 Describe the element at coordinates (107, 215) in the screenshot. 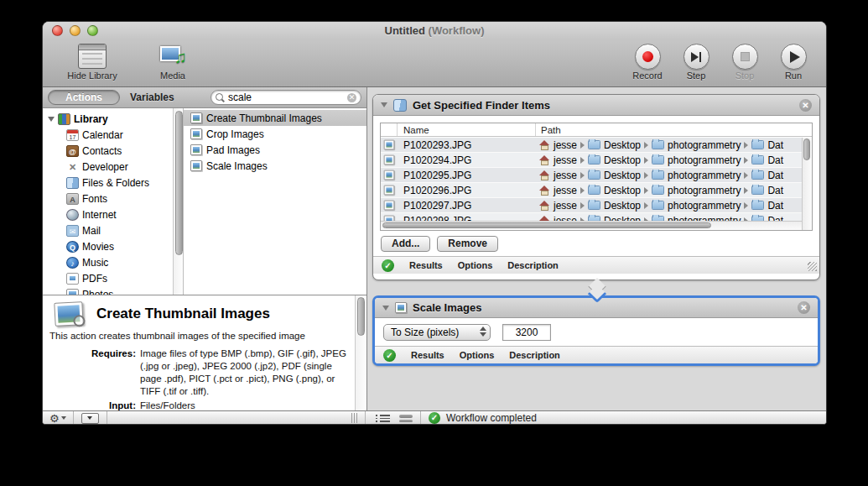

I see `sidebar-category-item: Internet` at that location.